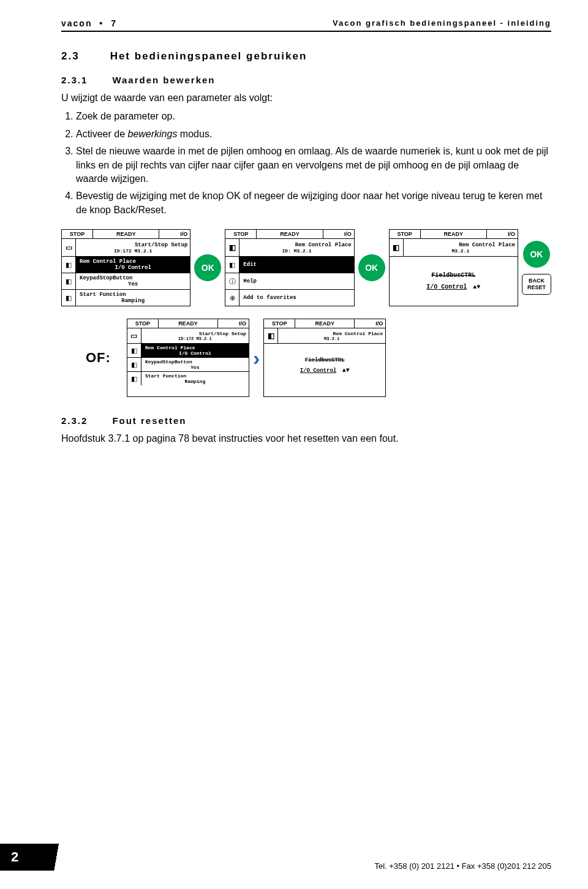 This screenshot has height=889, width=588. What do you see at coordinates (306, 98) in the screenshot?
I see `intro-text: U wijzigt de waarde van een parameter al…` at bounding box center [306, 98].